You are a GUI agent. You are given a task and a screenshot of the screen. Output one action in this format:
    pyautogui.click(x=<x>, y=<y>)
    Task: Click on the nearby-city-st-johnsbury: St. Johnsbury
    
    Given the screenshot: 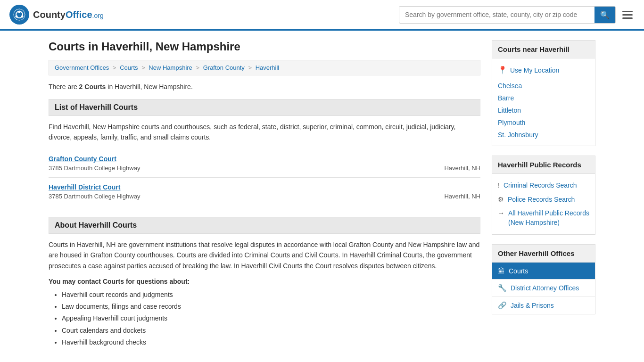 What is the action you would take?
    pyautogui.click(x=544, y=135)
    